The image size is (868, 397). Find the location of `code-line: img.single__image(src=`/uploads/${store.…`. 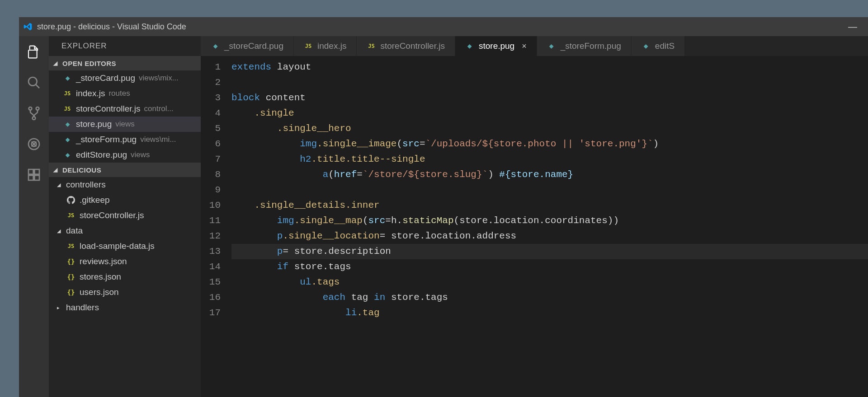

code-line: img.single__image(src=`/uploads/${store.… is located at coordinates (550, 144).